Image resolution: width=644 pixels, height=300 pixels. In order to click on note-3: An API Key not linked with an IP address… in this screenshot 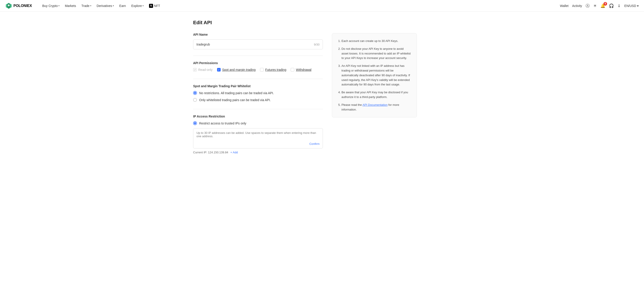, I will do `click(376, 75)`.